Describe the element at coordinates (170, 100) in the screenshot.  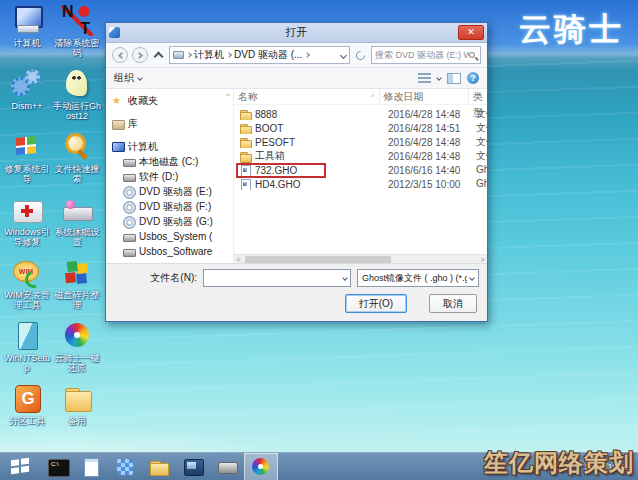
I see `sidebar-item: 收藏夹` at that location.